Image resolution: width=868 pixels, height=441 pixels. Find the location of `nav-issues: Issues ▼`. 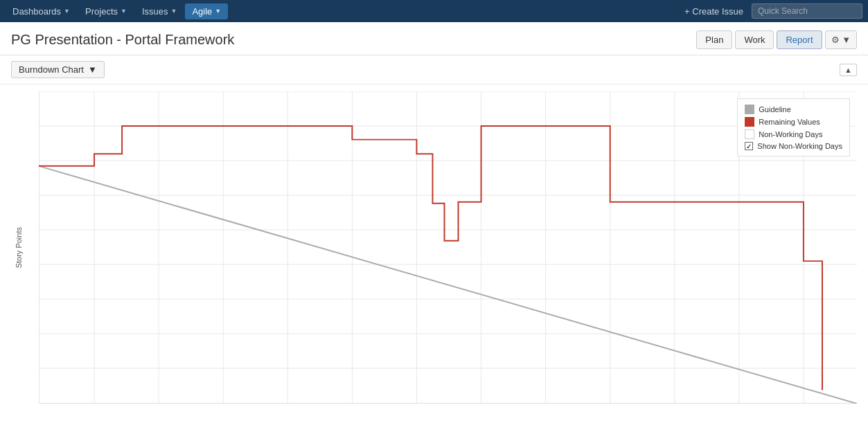

nav-issues: Issues ▼ is located at coordinates (159, 11).